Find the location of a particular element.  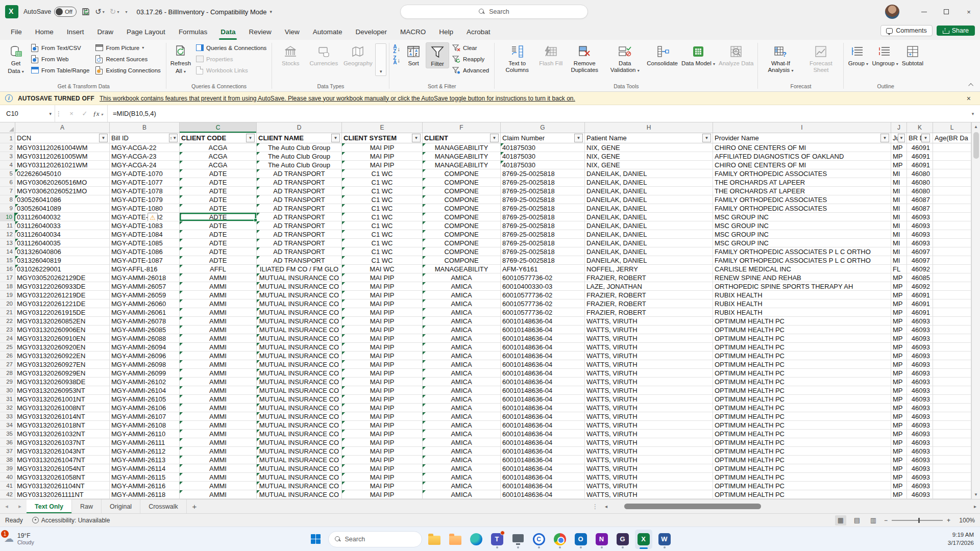

header-cell-K: BR Da▼ is located at coordinates (920, 138).